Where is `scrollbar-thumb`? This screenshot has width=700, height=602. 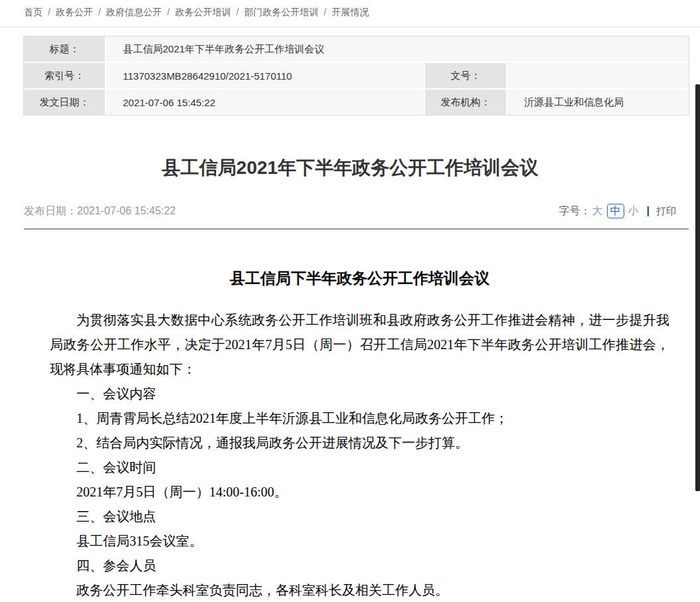
scrollbar-thumb is located at coordinates (697, 288).